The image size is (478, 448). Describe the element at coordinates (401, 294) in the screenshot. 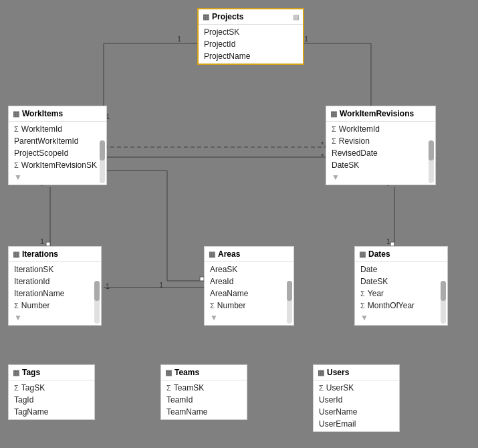

I see `table-dates-body: Date DateSK ΣYear ΣMonthOfYear ▼` at that location.